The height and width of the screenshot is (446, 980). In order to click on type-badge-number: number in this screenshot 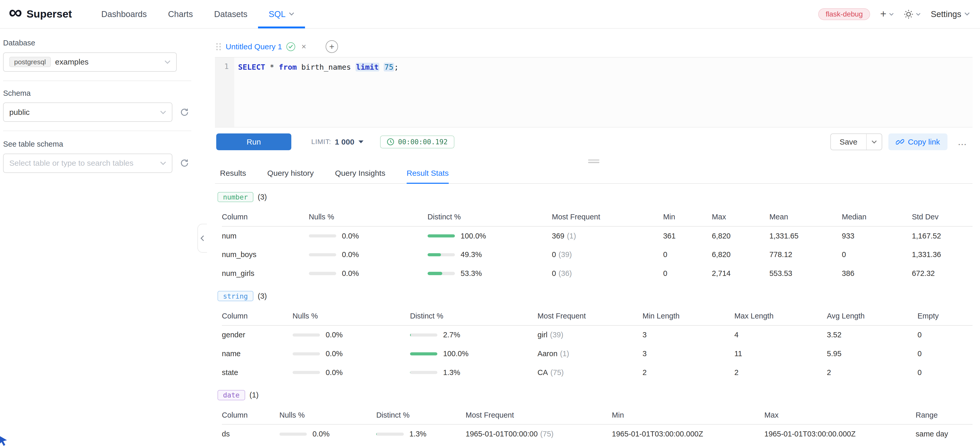, I will do `click(235, 197)`.